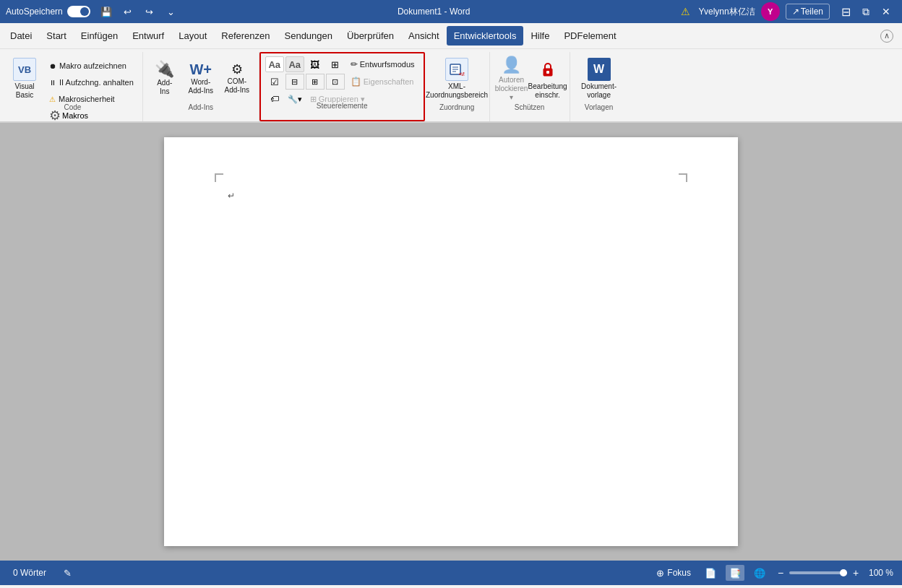 The height and width of the screenshot is (588, 902). I want to click on aufzeichnung-anhalten-label: II Aufzchng. anhalten, so click(97, 82).